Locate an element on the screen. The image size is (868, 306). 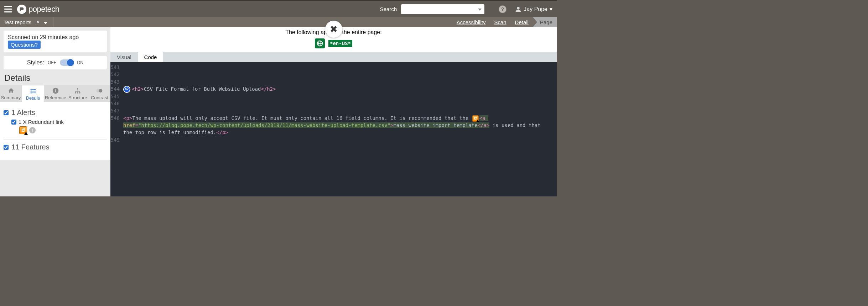
line-number: 547 is located at coordinates (117, 111).